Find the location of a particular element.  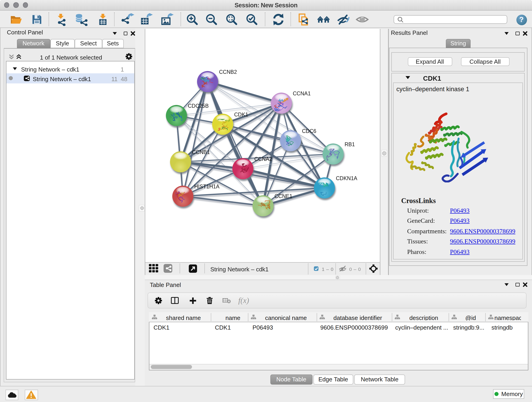

svg-text: CDK1 is located at coordinates (241, 115).